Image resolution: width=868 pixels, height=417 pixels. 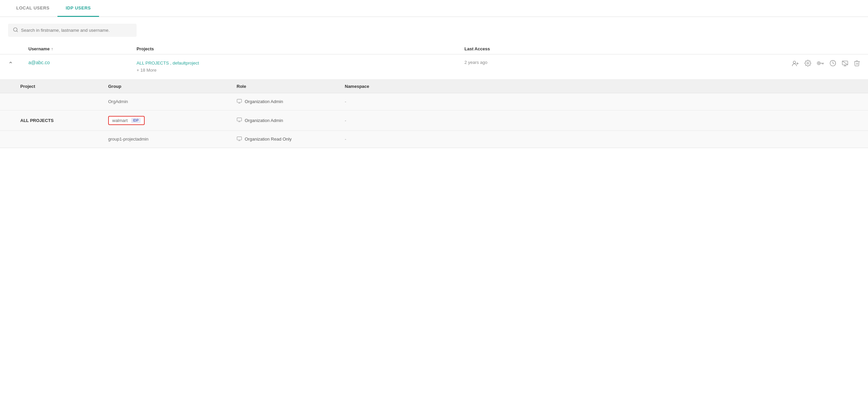 I want to click on expanded-row-1: OrgAdmin Organization Admin -, so click(x=434, y=102).